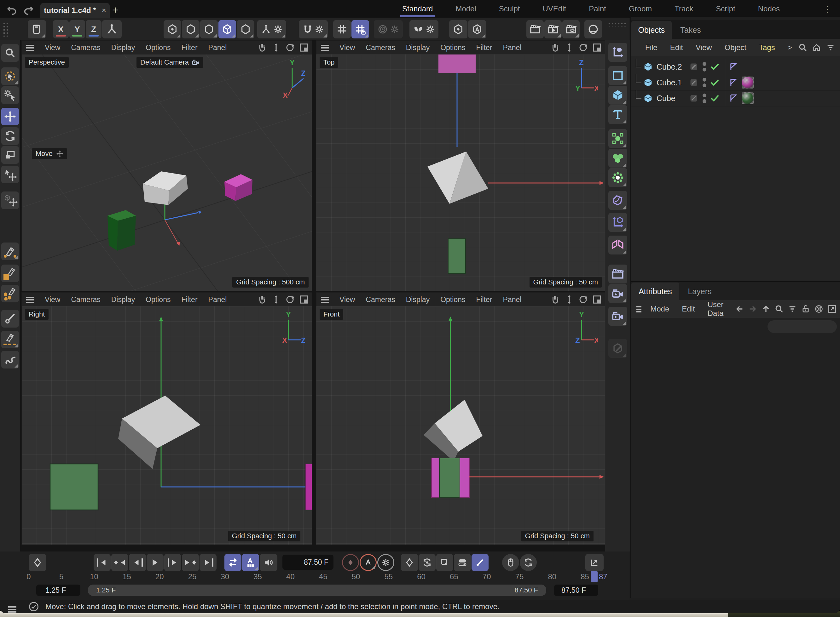 This screenshot has height=617, width=840. I want to click on attr-filter-icon, so click(792, 309).